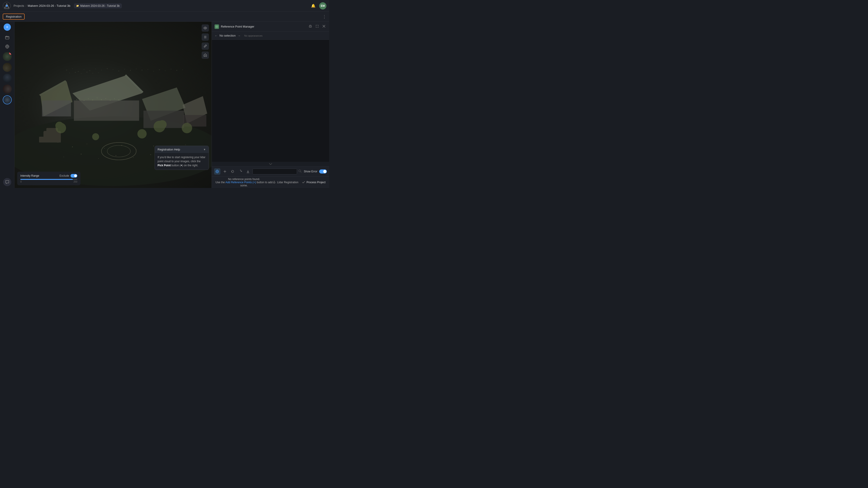 The image size is (868, 488). Describe the element at coordinates (7, 182) in the screenshot. I see `chat-icon` at that location.